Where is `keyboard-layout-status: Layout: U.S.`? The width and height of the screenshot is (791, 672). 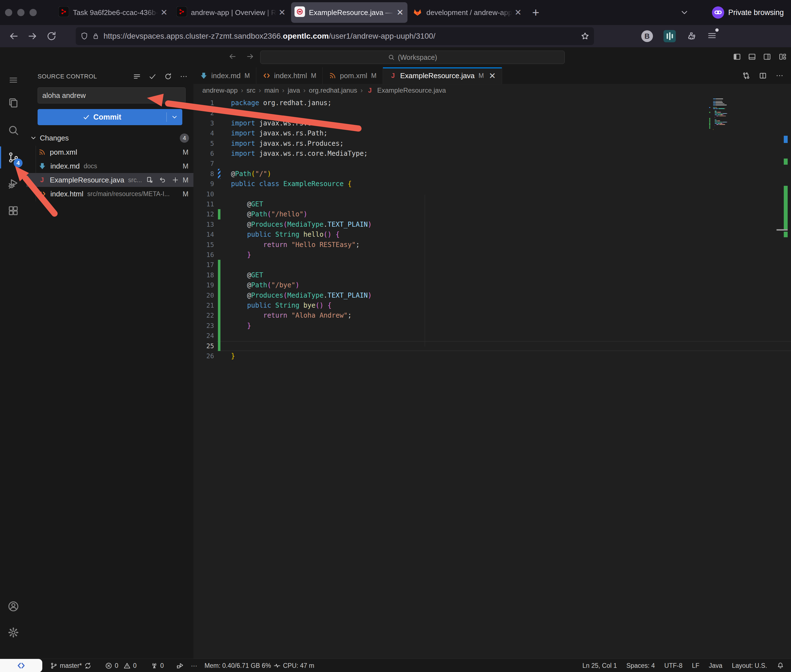 keyboard-layout-status: Layout: U.S. is located at coordinates (749, 666).